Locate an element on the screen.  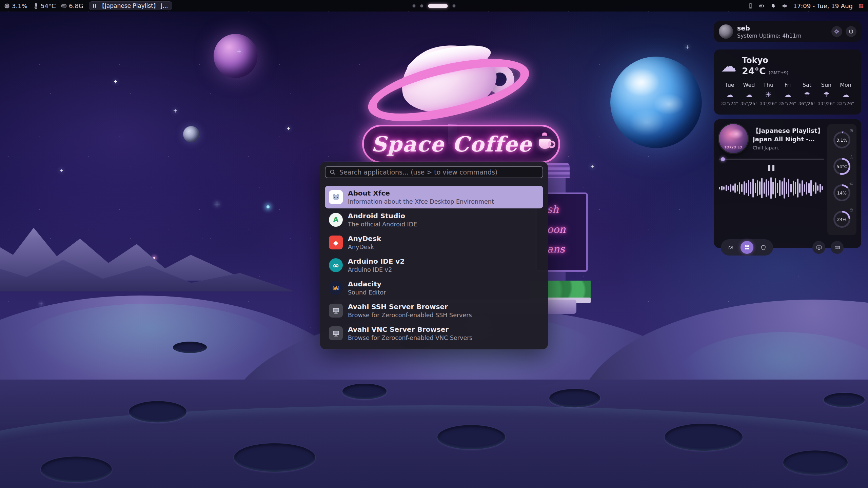
settings-button is located at coordinates (837, 32).